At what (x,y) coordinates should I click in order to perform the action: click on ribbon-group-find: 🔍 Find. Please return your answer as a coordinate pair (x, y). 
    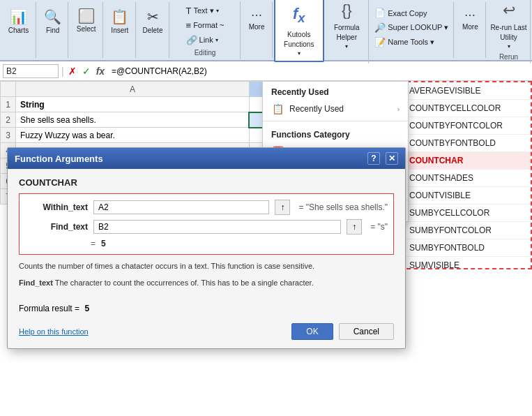
    Looking at the image, I should click on (53, 30).